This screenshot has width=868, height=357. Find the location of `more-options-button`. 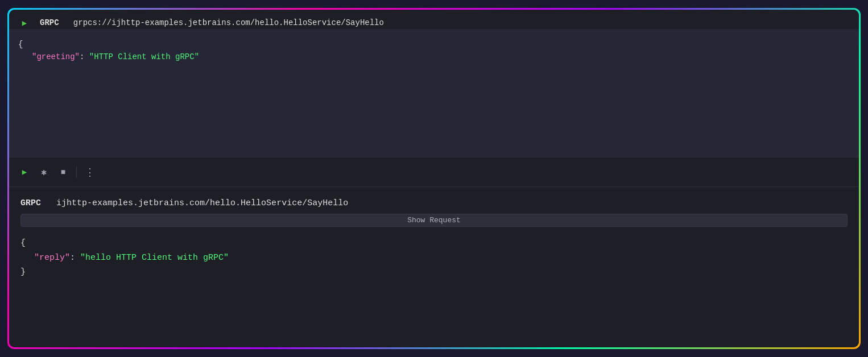

more-options-button is located at coordinates (90, 172).